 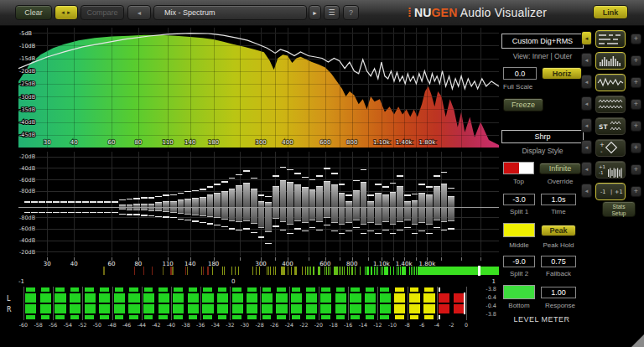 What do you see at coordinates (348, 325) in the screenshot?
I see `svg-text: -16` at bounding box center [348, 325].